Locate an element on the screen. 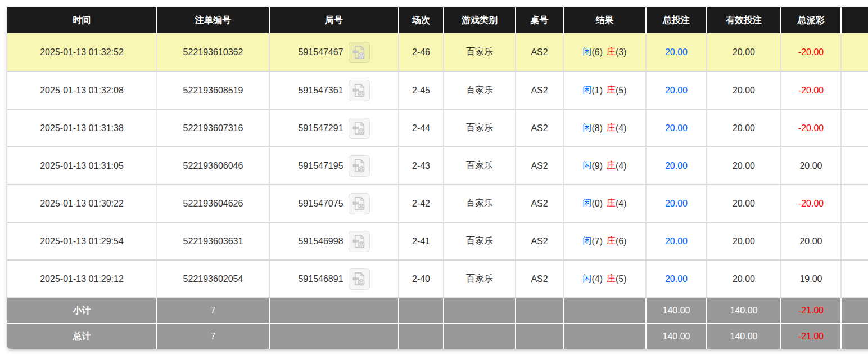  subtotal-valid-bet: 140.00 is located at coordinates (743, 311).